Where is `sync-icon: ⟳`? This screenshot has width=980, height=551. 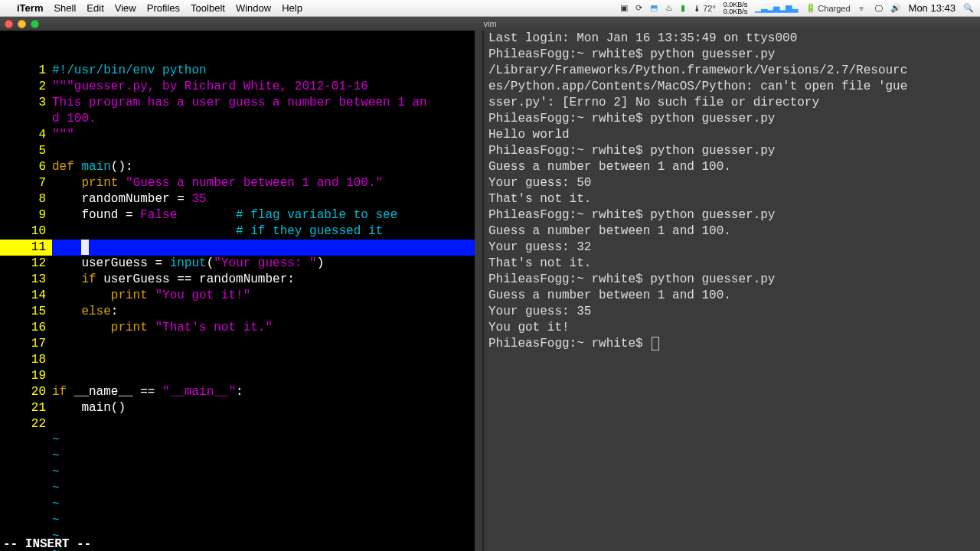 sync-icon: ⟳ is located at coordinates (639, 8).